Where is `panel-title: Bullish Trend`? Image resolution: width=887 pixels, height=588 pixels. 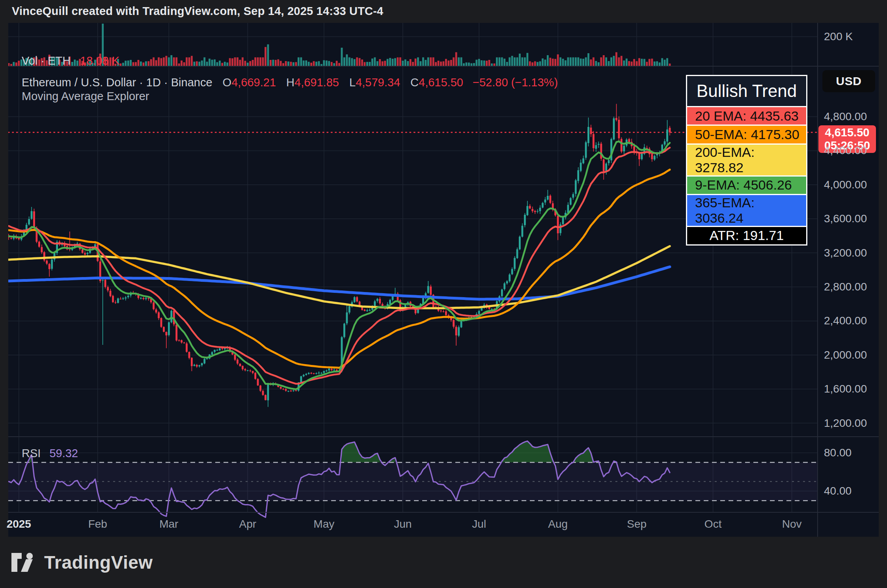 panel-title: Bullish Trend is located at coordinates (747, 91).